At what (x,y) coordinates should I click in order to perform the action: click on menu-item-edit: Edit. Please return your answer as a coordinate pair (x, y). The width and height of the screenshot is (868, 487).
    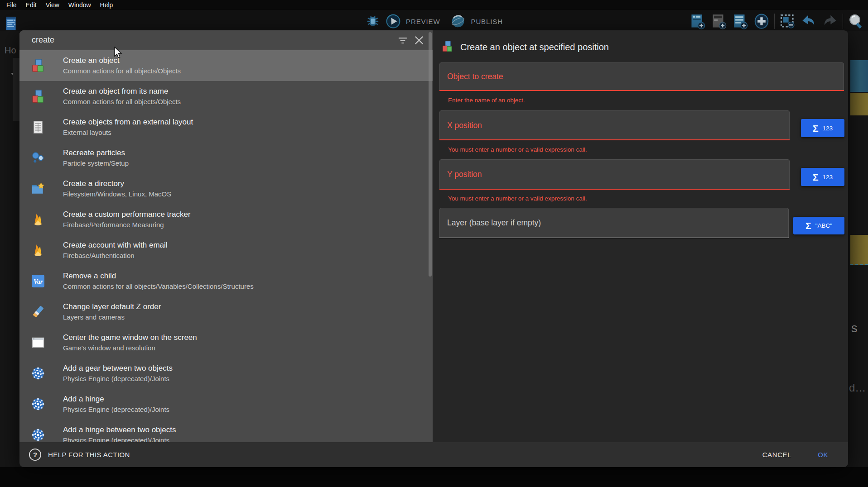
    Looking at the image, I should click on (31, 5).